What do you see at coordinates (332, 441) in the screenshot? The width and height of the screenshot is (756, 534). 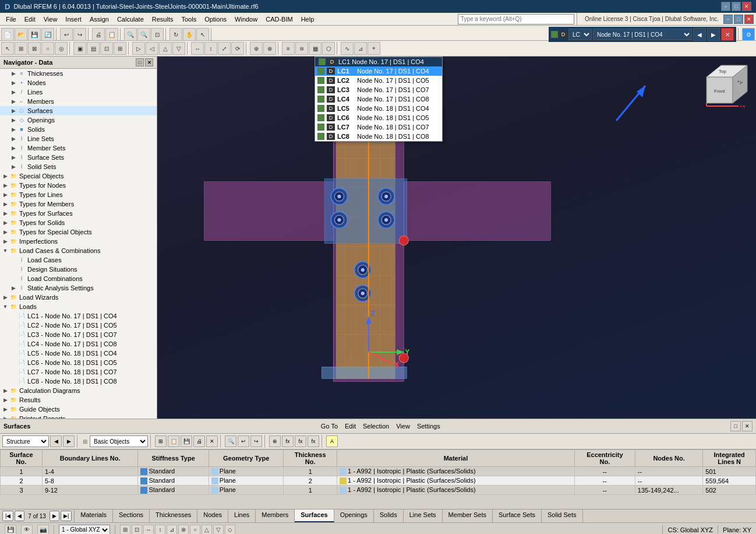 I see `ttb-color: A` at bounding box center [332, 441].